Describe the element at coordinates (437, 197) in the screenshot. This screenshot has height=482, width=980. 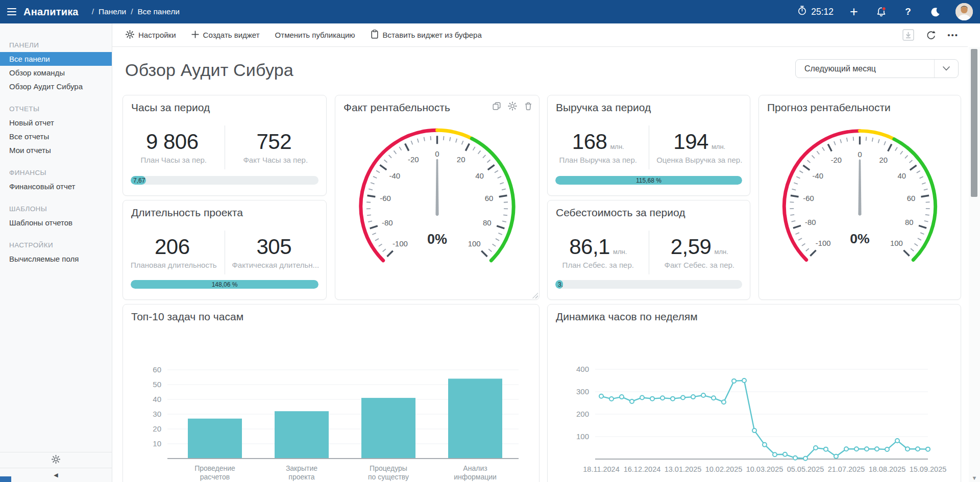
I see `widget-fact-profitability-card: Факт рентабельность -100-80-60-40-200204…` at that location.